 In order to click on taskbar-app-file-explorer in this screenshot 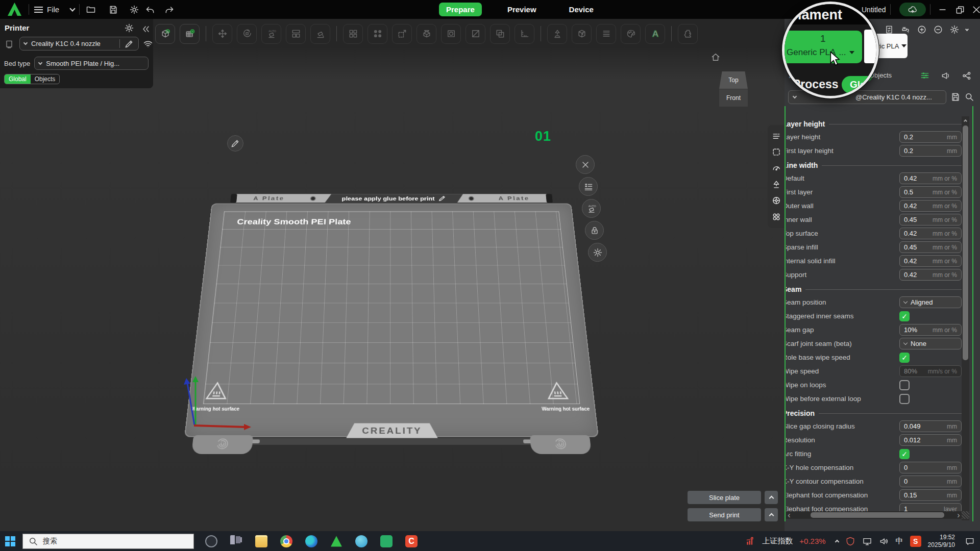, I will do `click(261, 541)`.